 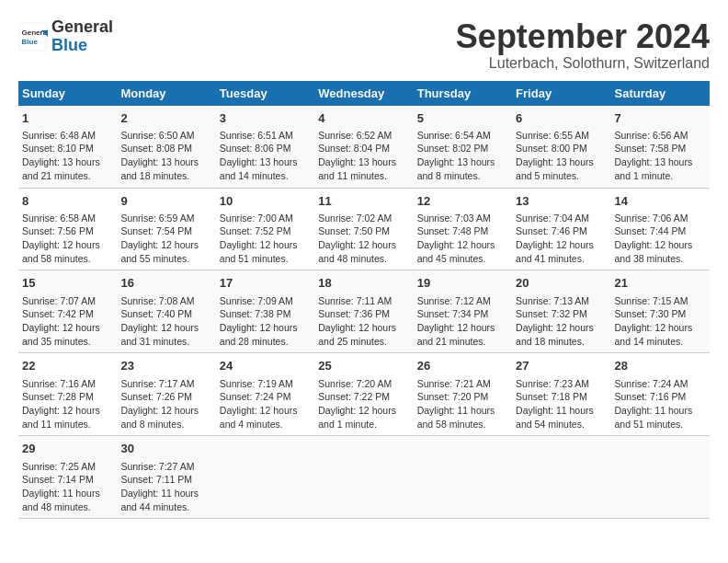 I want to click on calendar-cell: 5Sunrise: 6:54 AMSunset: 8:02 PMDaylight…, so click(x=463, y=147).